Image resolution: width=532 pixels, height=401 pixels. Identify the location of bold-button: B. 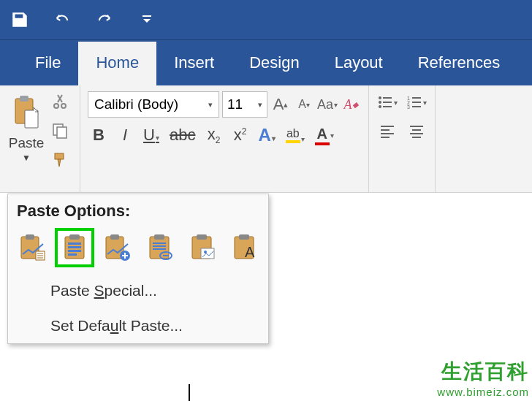
(99, 135).